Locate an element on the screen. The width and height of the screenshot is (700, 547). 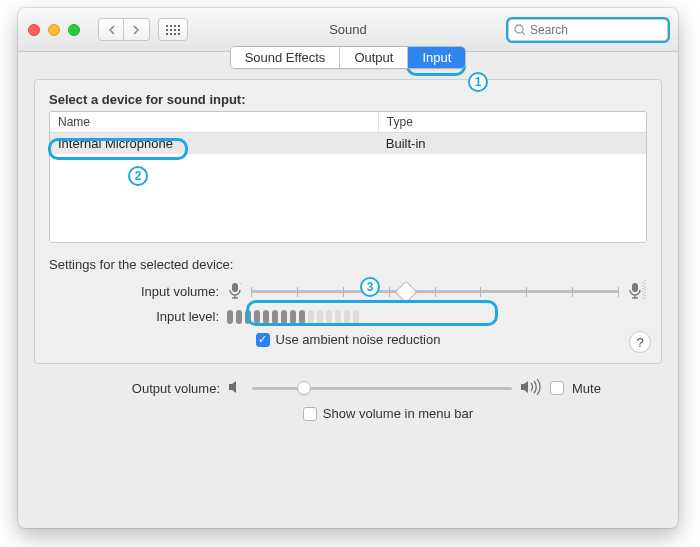
speaker-low-icon is located at coordinates (236, 388).